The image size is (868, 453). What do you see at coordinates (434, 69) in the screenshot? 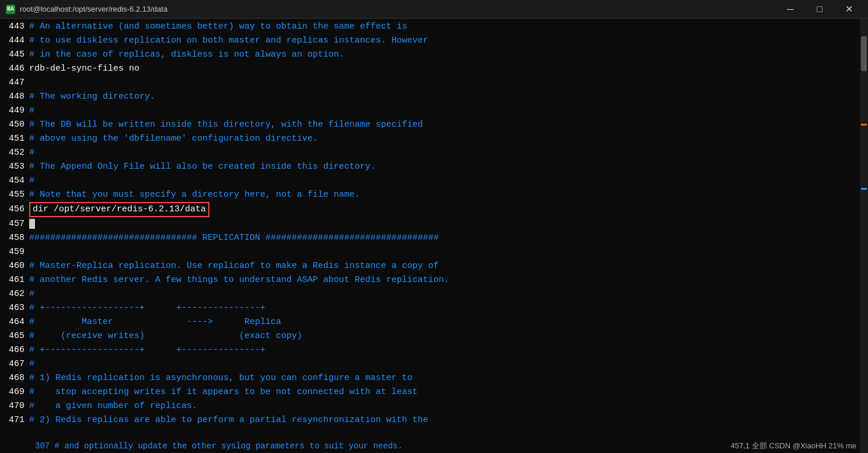
I see `line-446: 446 rdb-del-sync-files no` at bounding box center [434, 69].